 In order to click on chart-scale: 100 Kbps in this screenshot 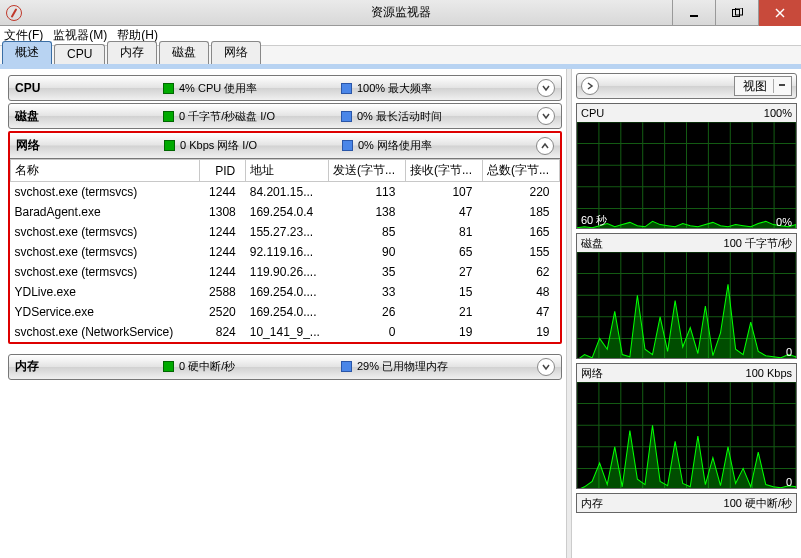, I will do `click(769, 373)`.